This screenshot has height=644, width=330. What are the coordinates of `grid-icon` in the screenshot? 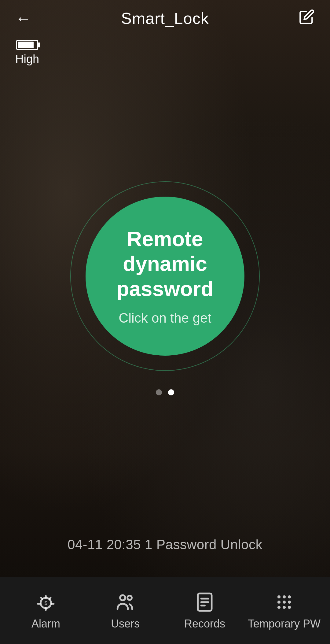 It's located at (284, 602).